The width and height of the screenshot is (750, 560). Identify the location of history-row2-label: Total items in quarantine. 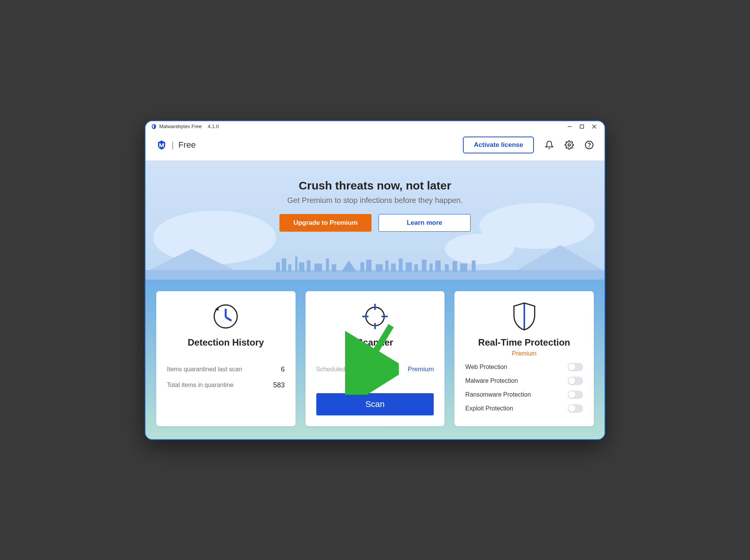
(200, 385).